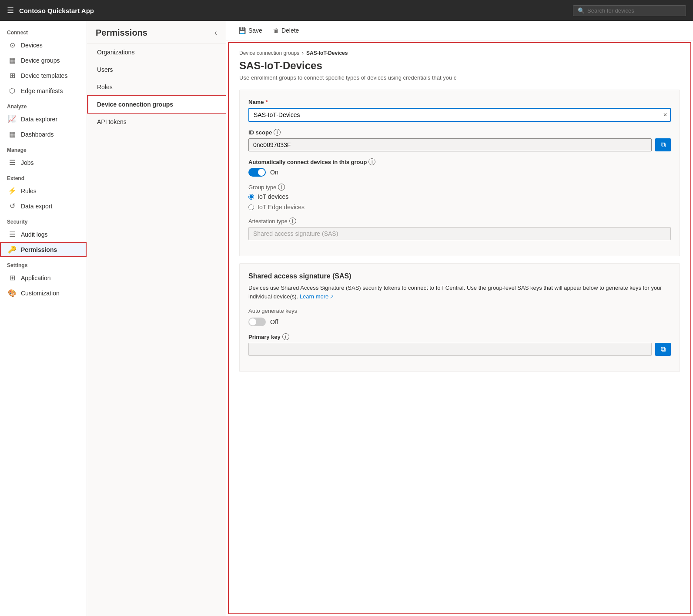 The image size is (693, 616). I want to click on permissions-panel-title: Permissions, so click(122, 33).